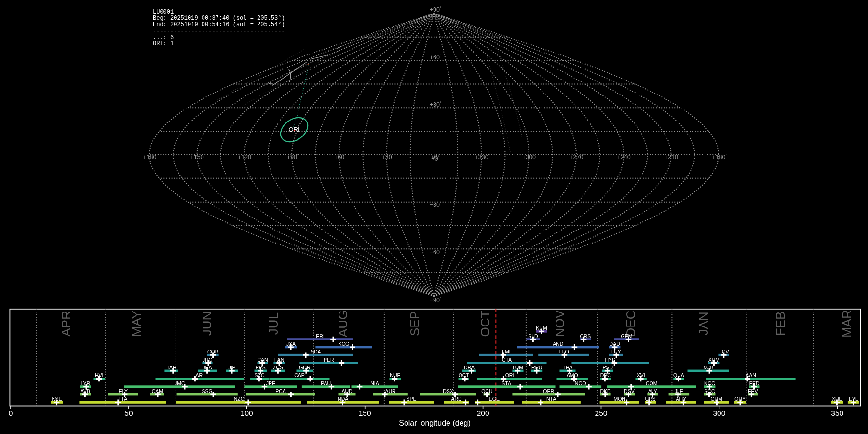 This screenshot has height=434, width=868. I want to click on svg-text: SZC, so click(259, 375).